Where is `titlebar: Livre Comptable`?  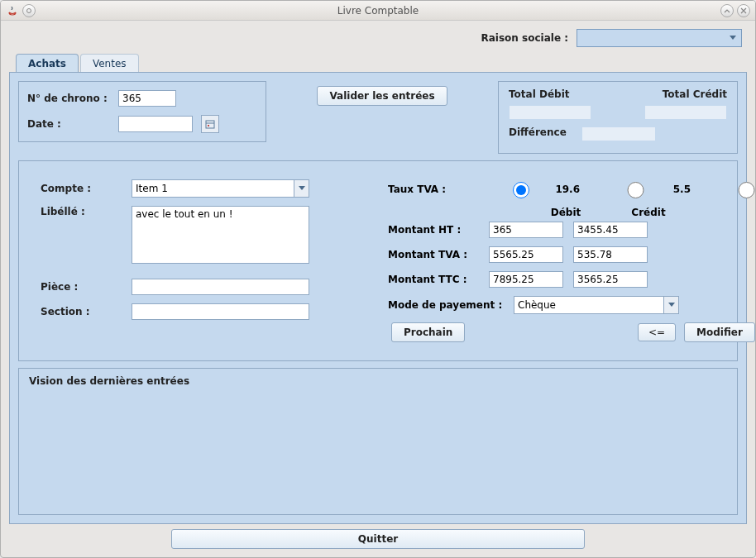
titlebar: Livre Comptable is located at coordinates (378, 11).